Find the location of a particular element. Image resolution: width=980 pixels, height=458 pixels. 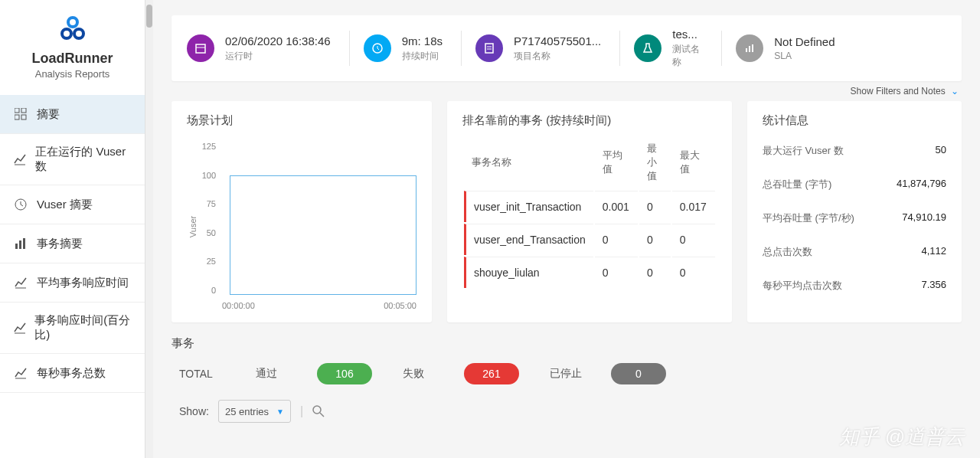

sidebar: LoadRunner Analysis Reports 摘要 正在运行的 Vus… is located at coordinates (73, 229).